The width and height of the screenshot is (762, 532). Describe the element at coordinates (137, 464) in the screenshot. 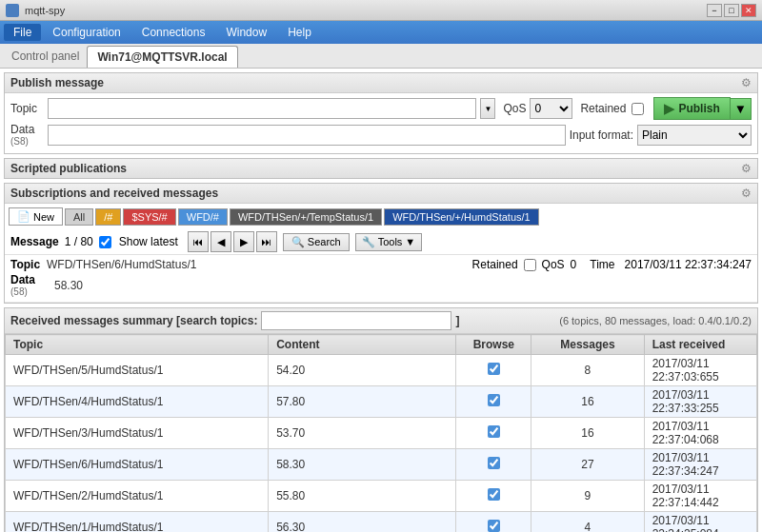

I see `cell-topic: WFD/THSen/6/HumdStatus/1` at that location.